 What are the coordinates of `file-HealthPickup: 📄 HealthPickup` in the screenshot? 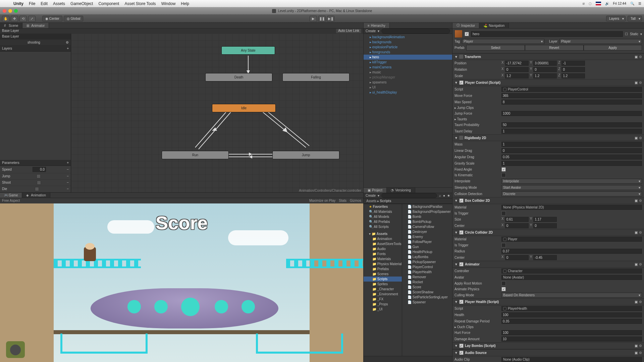 It's located at (427, 252).